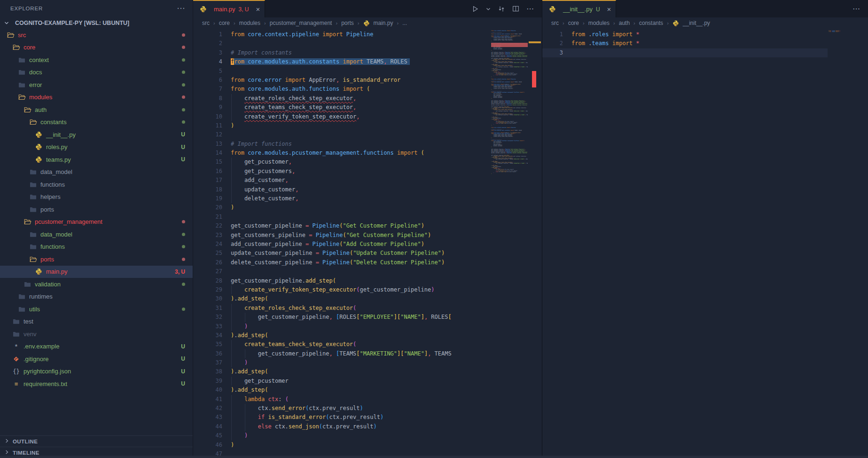 This screenshot has width=868, height=458. I want to click on code-line-24: 24add_customer_pipeline = Pipeline("Add …, so click(368, 245).